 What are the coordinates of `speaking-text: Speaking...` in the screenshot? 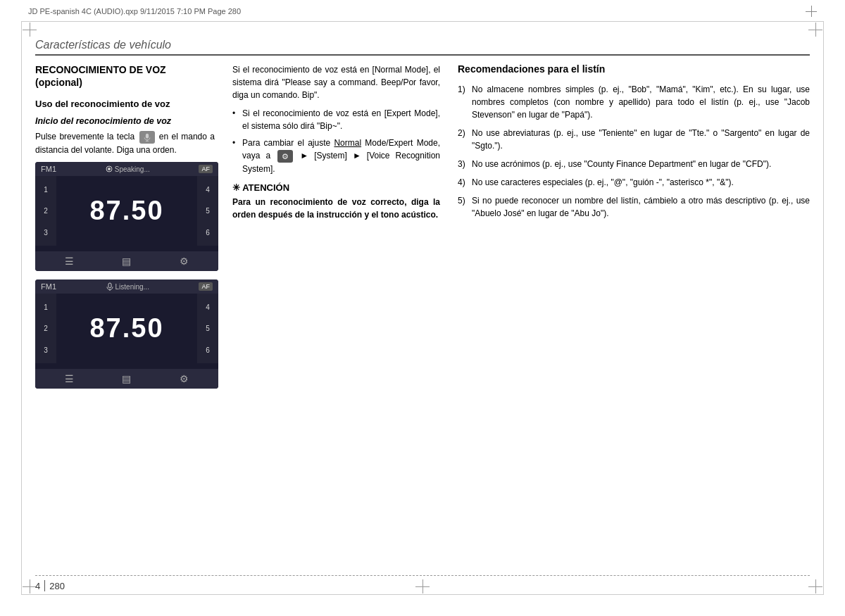 It's located at (132, 169).